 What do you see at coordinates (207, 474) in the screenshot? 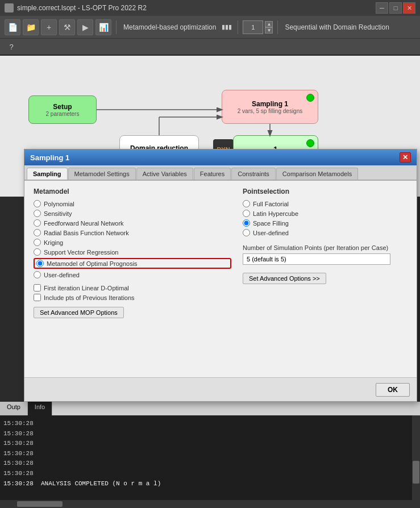
I see `terminal-line-6: 15:30:28` at bounding box center [207, 474].